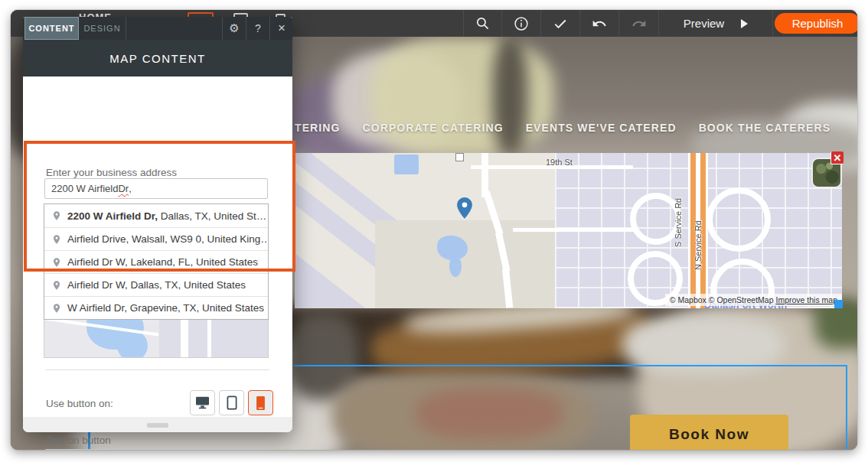 The image size is (868, 472). What do you see at coordinates (482, 23) in the screenshot?
I see `search-button` at bounding box center [482, 23].